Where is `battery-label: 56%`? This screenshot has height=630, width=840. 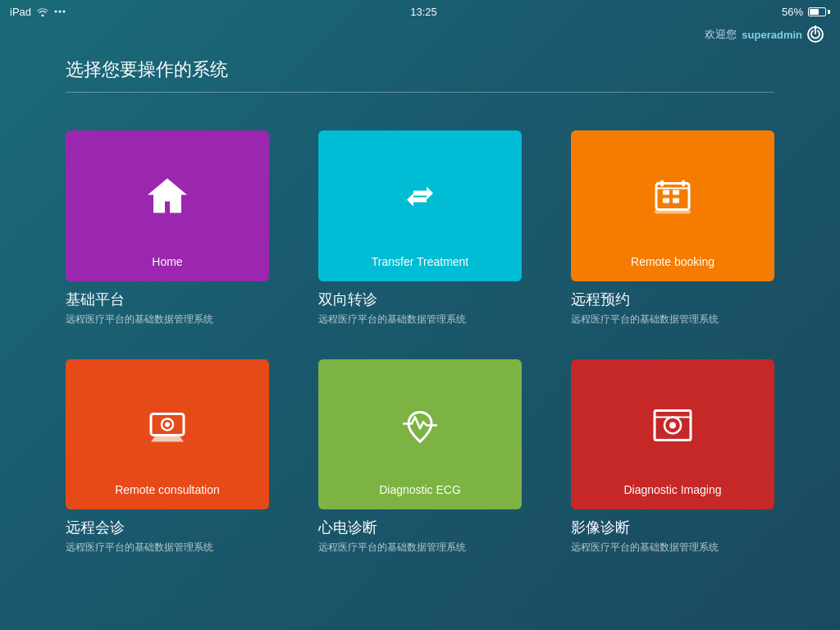 battery-label: 56% is located at coordinates (792, 11).